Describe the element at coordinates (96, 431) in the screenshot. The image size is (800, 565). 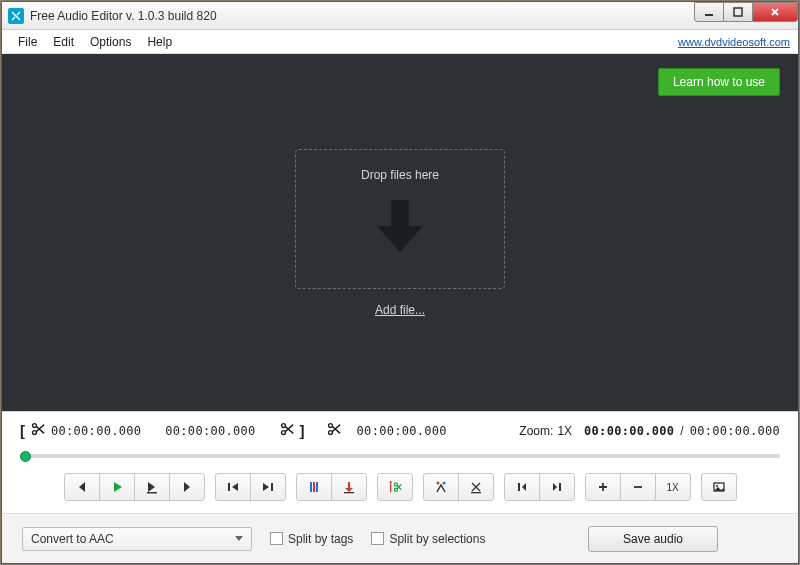
I see `selection-start-time: 00:00:00.000` at that location.